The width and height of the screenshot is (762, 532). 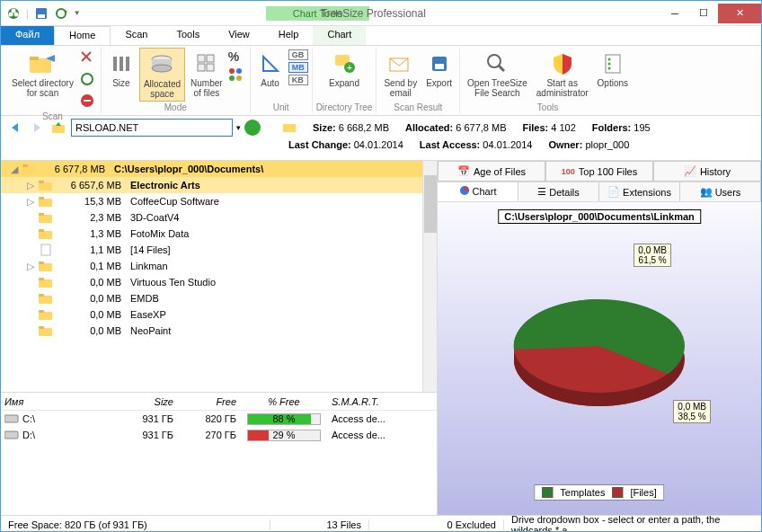 What do you see at coordinates (381, 13) in the screenshot?
I see `titlebar: | ▼ Chart Tools TreeSize Professional ─ …` at bounding box center [381, 13].